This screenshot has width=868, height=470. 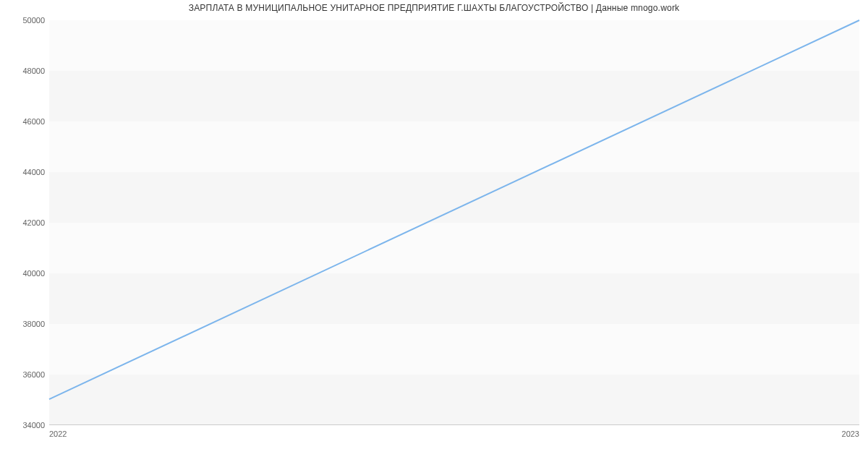 I want to click on x-tick-1: 2023, so click(x=851, y=434).